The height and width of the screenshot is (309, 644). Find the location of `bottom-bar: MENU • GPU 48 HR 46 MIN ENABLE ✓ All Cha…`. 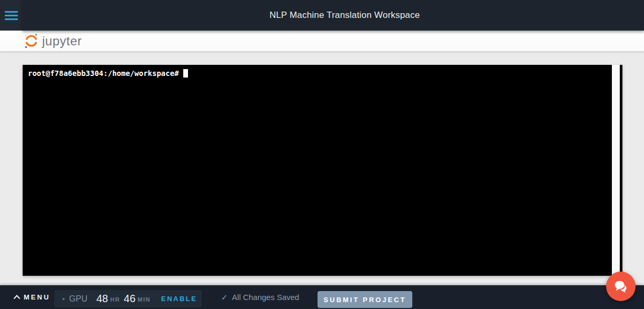

bottom-bar: MENU • GPU 48 HR 46 MIN ENABLE ✓ All Cha… is located at coordinates (322, 297).